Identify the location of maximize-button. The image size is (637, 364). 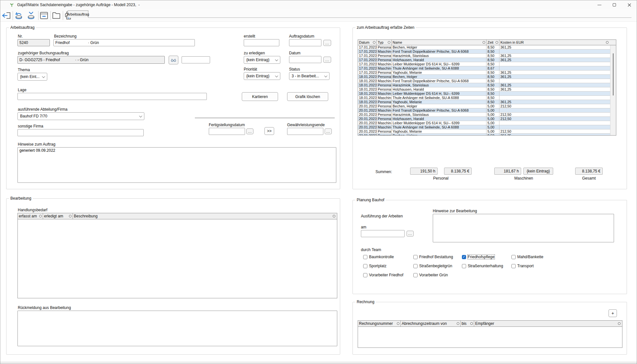
(614, 5).